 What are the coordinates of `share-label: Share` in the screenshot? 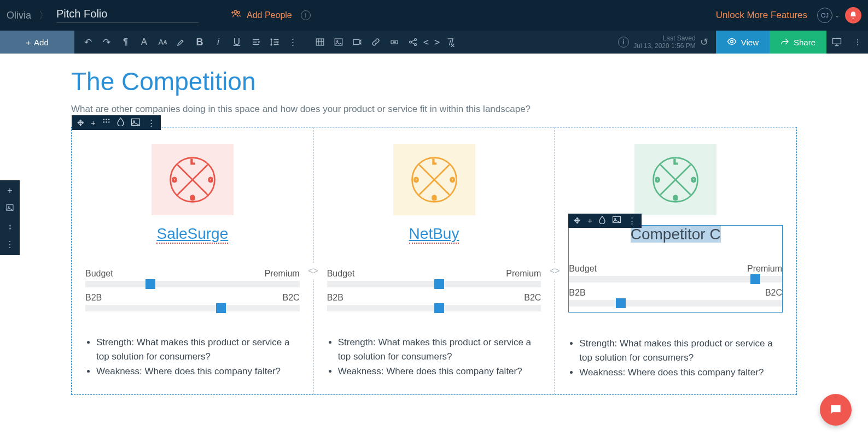 It's located at (805, 43).